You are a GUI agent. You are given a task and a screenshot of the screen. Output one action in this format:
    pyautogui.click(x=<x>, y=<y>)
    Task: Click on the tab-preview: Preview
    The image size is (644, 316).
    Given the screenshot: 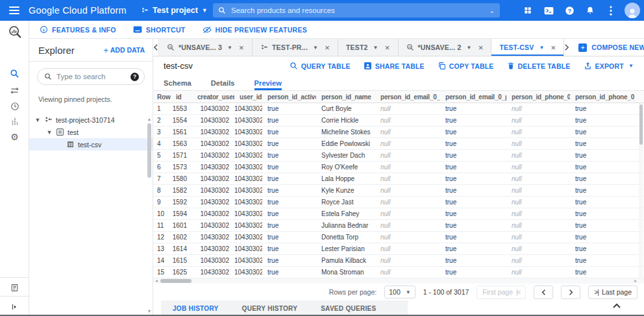 What is the action you would take?
    pyautogui.click(x=268, y=84)
    